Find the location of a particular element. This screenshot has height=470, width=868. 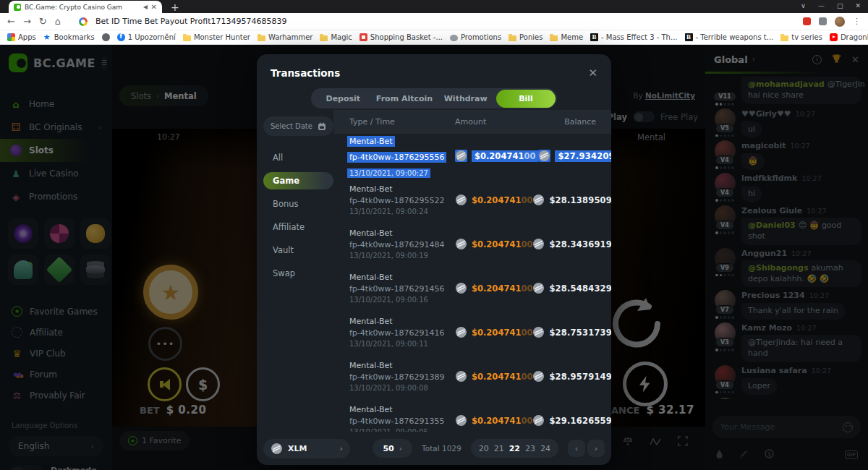

tx-time: 13/10/2021, 09:00:08 is located at coordinates (402, 388).